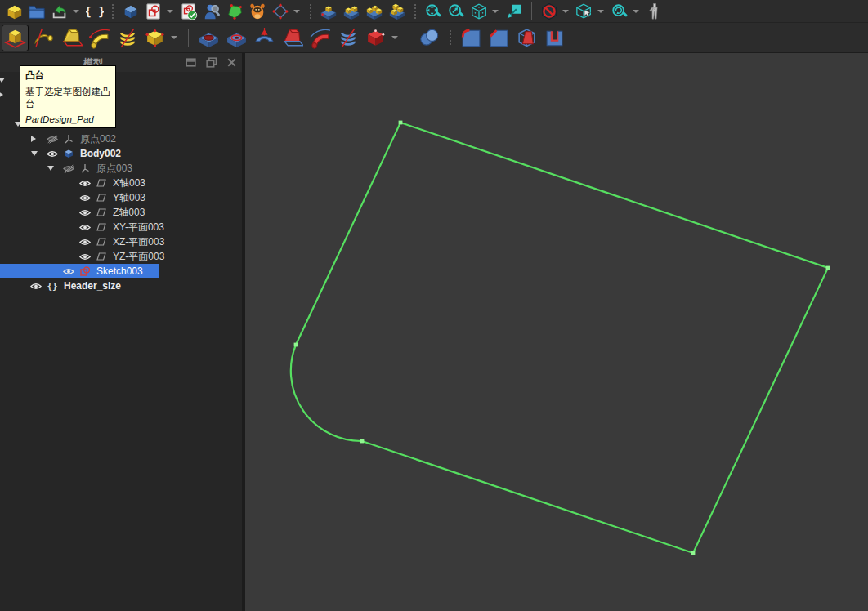  What do you see at coordinates (280, 11) in the screenshot?
I see `sketch-polygon-icon` at bounding box center [280, 11].